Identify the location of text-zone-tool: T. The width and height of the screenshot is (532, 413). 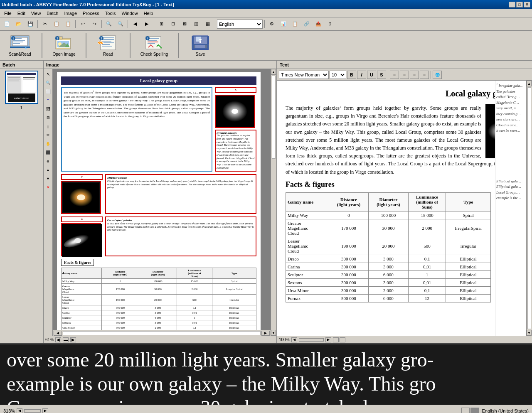
(48, 100).